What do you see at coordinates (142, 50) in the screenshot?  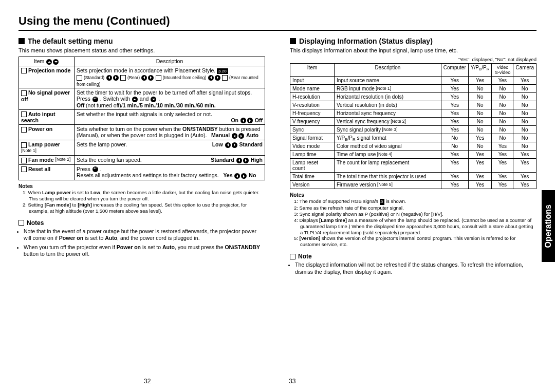 I see `left-intro: This menu shows placement status and oth…` at bounding box center [142, 50].